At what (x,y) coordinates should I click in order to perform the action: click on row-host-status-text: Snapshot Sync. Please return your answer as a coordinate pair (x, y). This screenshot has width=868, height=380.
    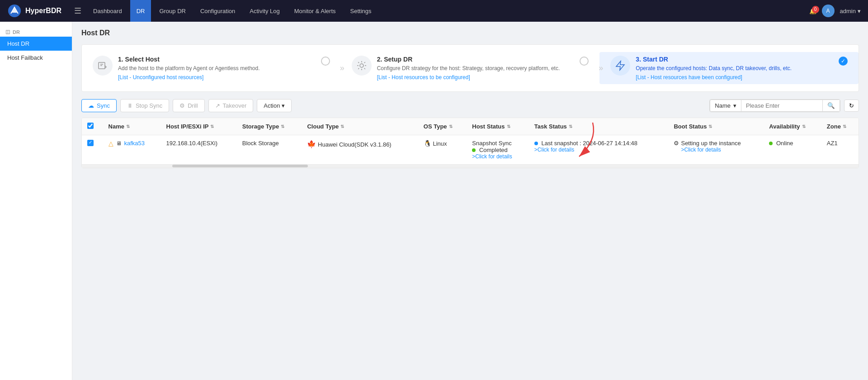
    Looking at the image, I should click on (498, 143).